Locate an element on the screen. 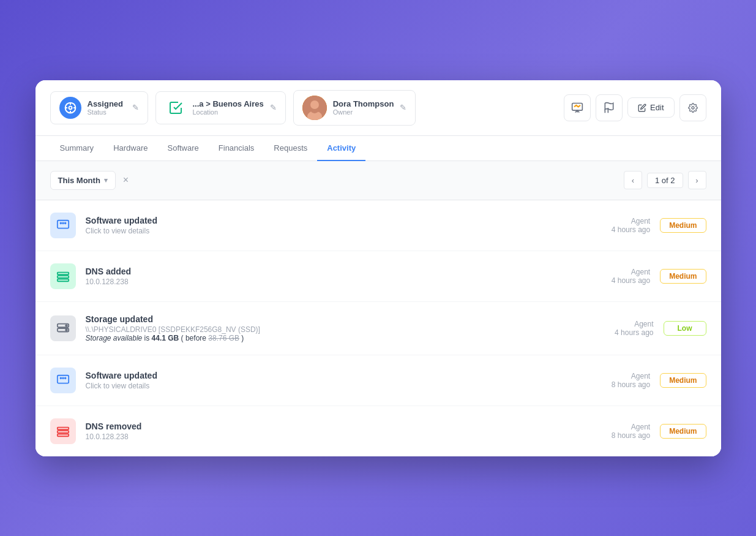 This screenshot has width=756, height=536. activity-subtitle: \\.\PHYSICALDRIVE0 [SSDPEKKF256G8_NV (SS… is located at coordinates (345, 330).